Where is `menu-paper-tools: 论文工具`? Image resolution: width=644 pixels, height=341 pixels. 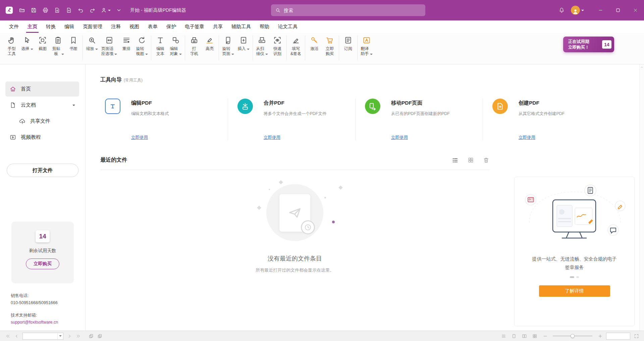
menu-paper-tools: 论文工具 is located at coordinates (288, 27).